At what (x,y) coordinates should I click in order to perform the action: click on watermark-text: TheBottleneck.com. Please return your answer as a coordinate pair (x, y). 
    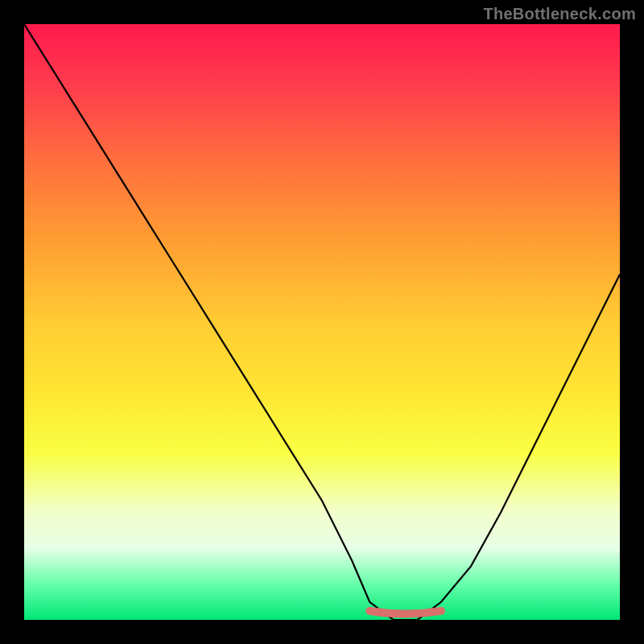
    Looking at the image, I should click on (559, 14).